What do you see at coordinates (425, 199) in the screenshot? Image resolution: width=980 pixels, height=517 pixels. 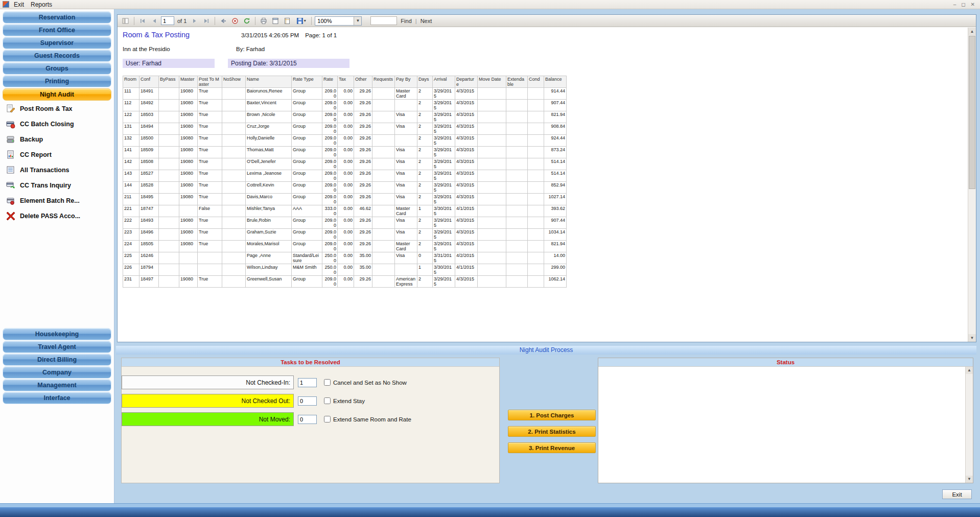 I see `table-cell: 2` at bounding box center [425, 199].